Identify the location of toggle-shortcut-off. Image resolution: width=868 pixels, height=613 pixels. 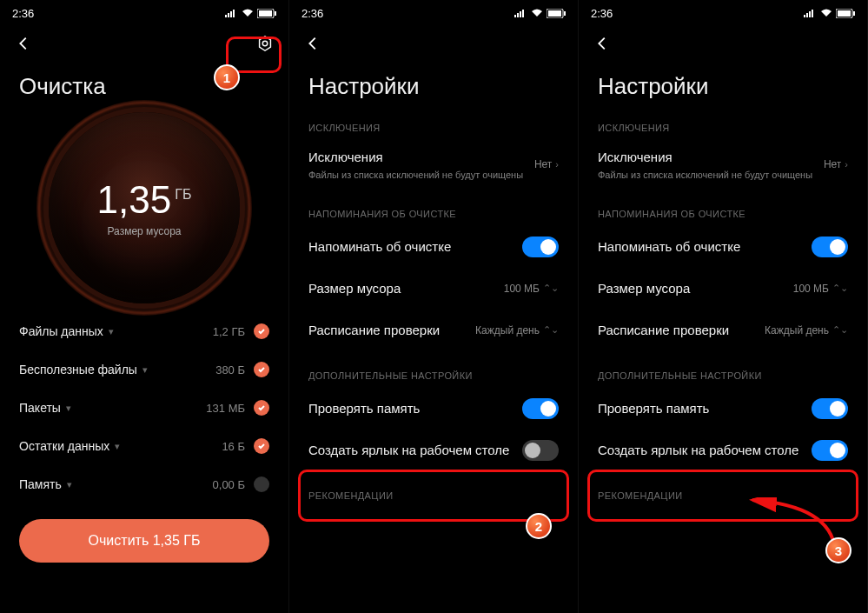
(540, 450).